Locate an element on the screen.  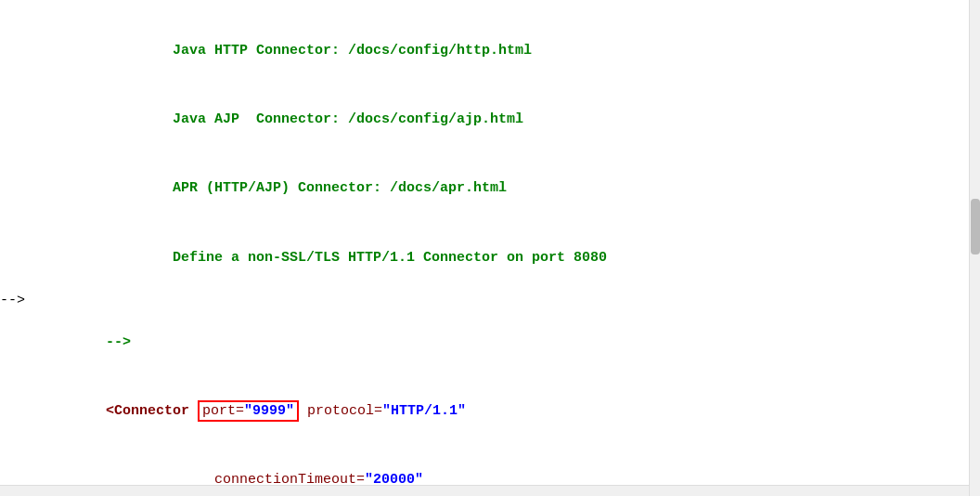
scrollbar-thumb-v is located at coordinates (975, 227).